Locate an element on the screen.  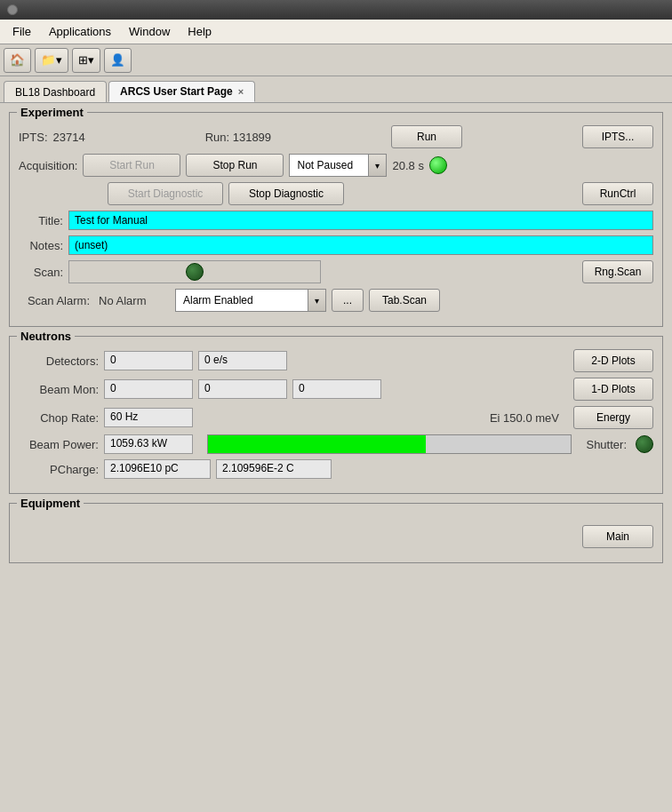
grid-icon: ⊞ is located at coordinates (84, 60).